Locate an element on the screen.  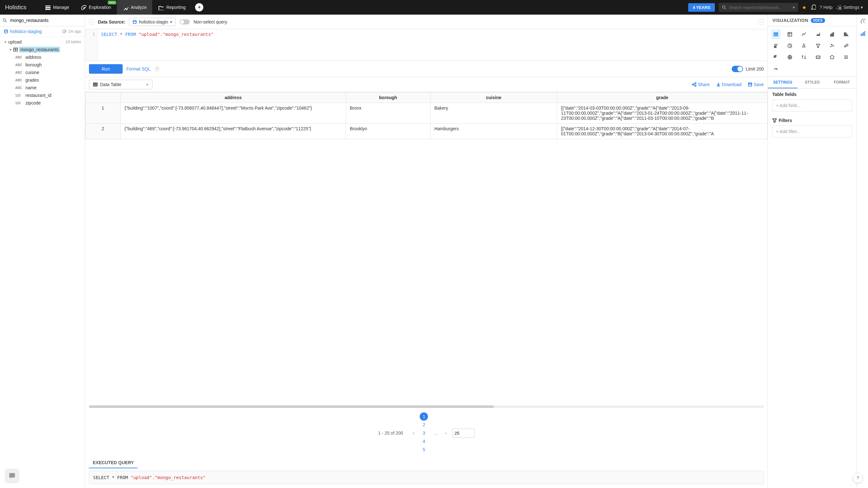
viz-combo-icon is located at coordinates (776, 46).